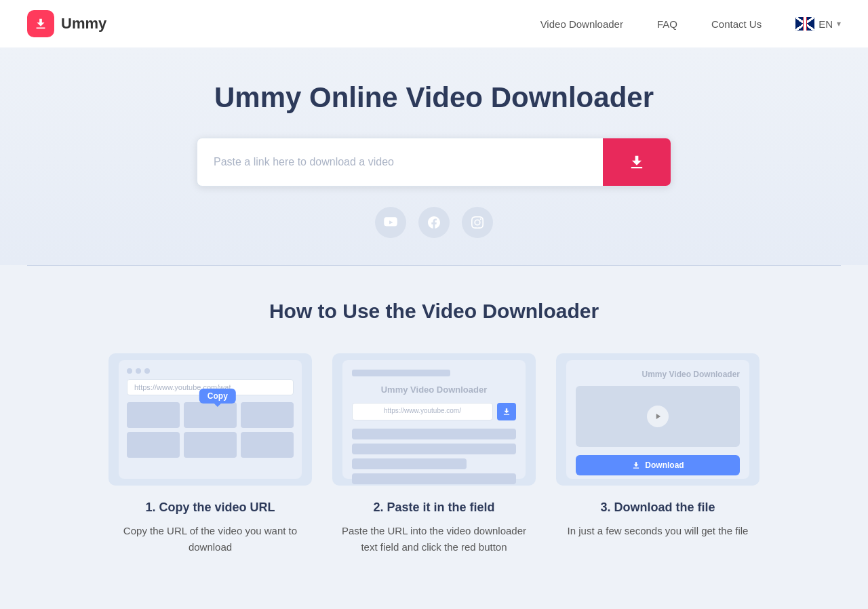  Describe the element at coordinates (218, 396) in the screenshot. I see `copy-tooltip: Copy` at that location.